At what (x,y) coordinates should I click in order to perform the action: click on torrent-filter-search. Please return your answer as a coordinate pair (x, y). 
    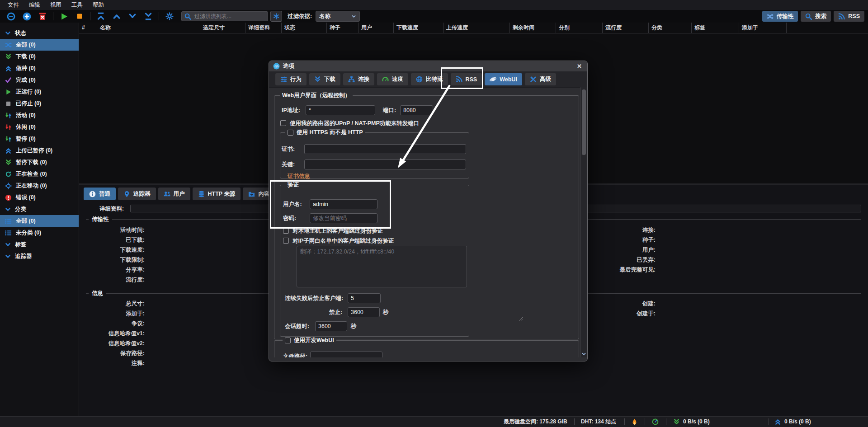
    Looking at the image, I should click on (225, 16).